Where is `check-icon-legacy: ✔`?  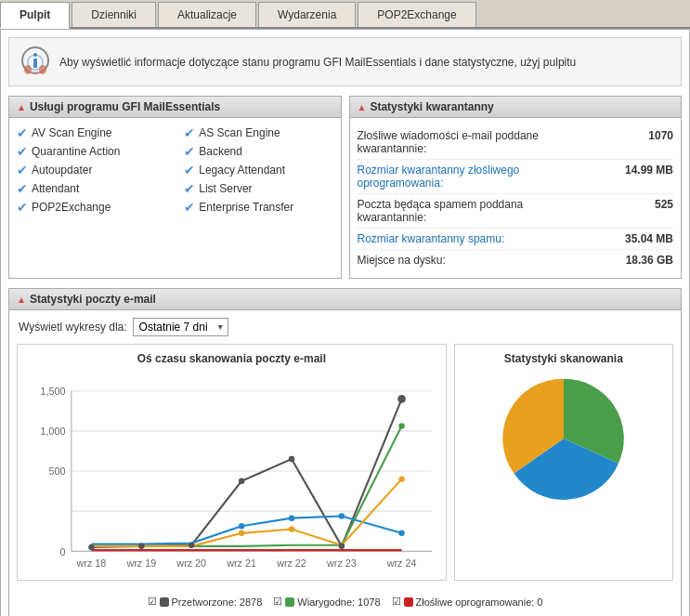
check-icon-legacy: ✔ is located at coordinates (189, 170).